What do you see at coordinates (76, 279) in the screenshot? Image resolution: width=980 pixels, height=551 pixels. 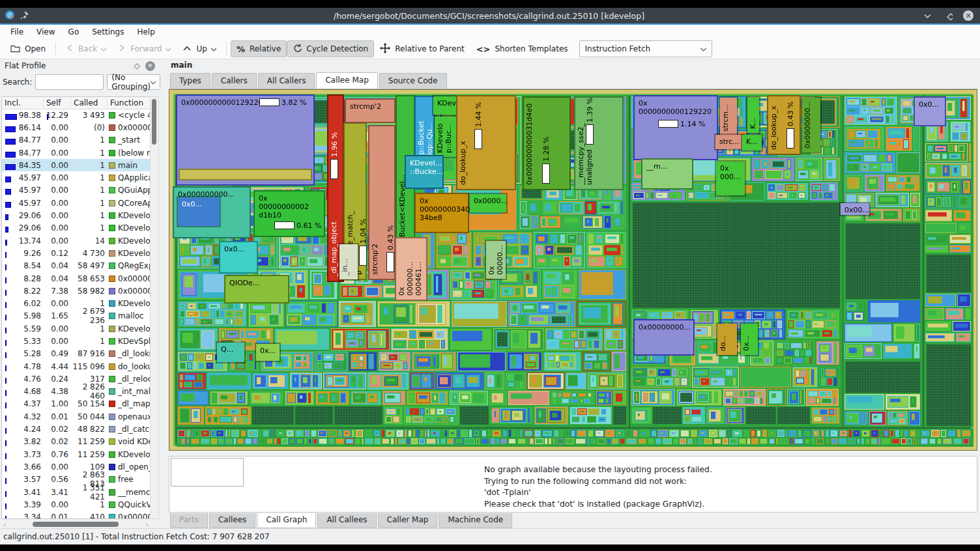 I see `table-row: 8.280.0458 6530x0000000` at bounding box center [76, 279].